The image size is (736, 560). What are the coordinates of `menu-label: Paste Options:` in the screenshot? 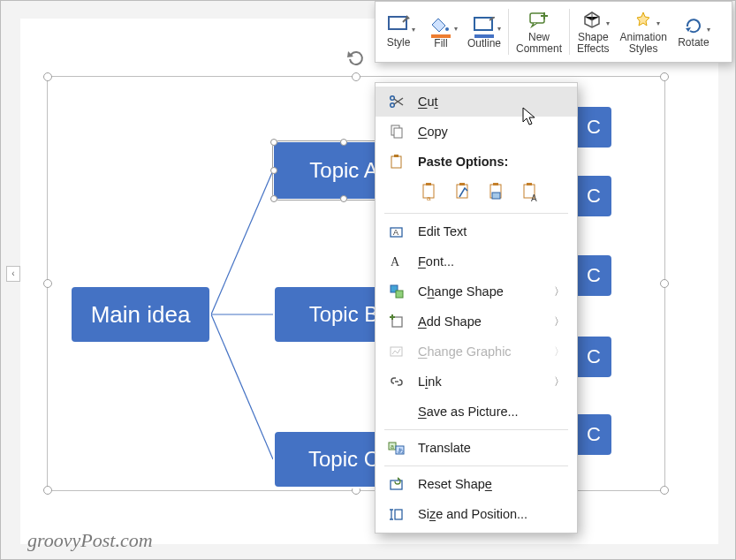 It's located at (463, 162).